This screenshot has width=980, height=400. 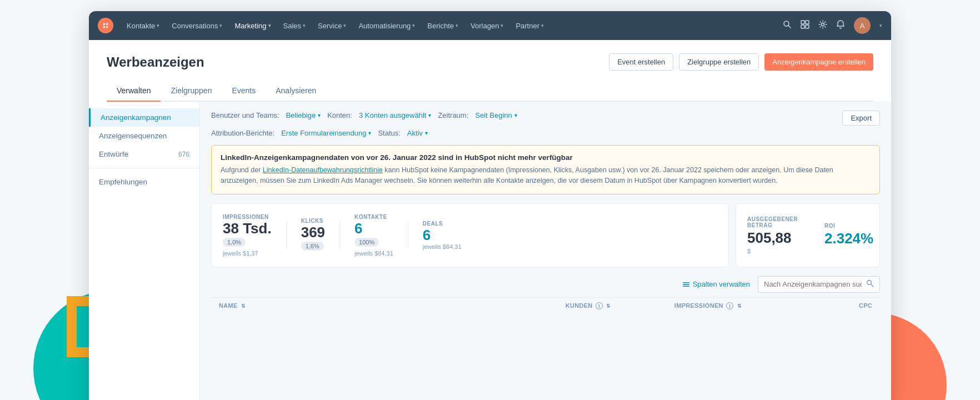 I want to click on page-content: Werbeanzeigen Event erstellen Zielgruppe…, so click(x=490, y=71).